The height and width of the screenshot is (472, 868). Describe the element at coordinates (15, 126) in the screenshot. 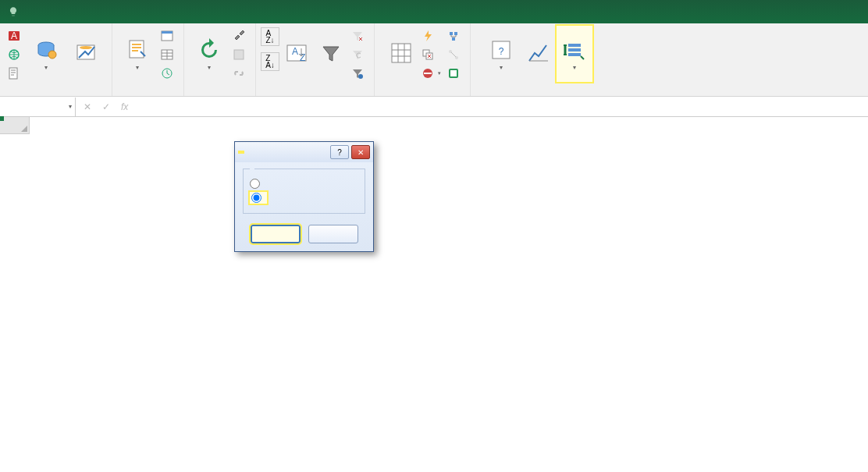

I see `select-all-corner` at that location.